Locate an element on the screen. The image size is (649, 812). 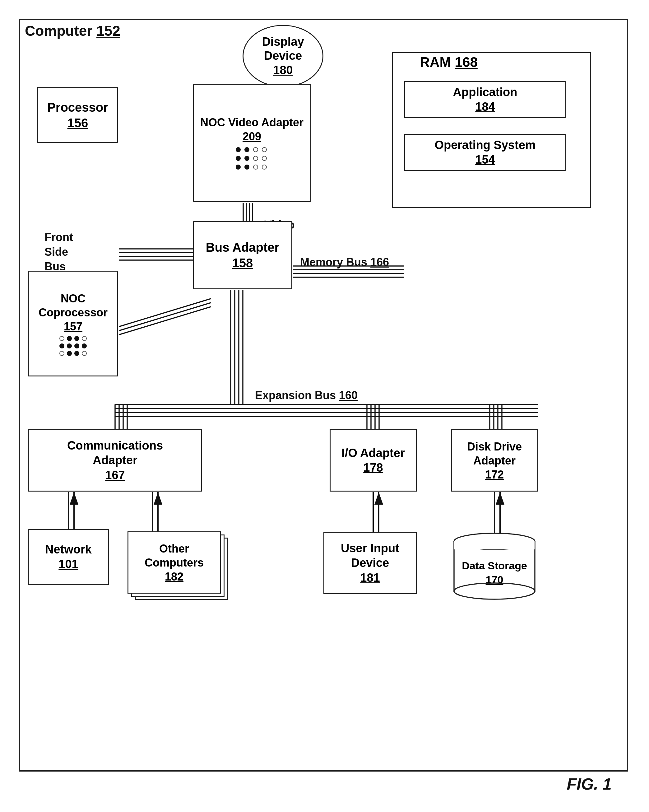
expansion-bus-160-label: Expansion Bus 160 is located at coordinates (306, 395).